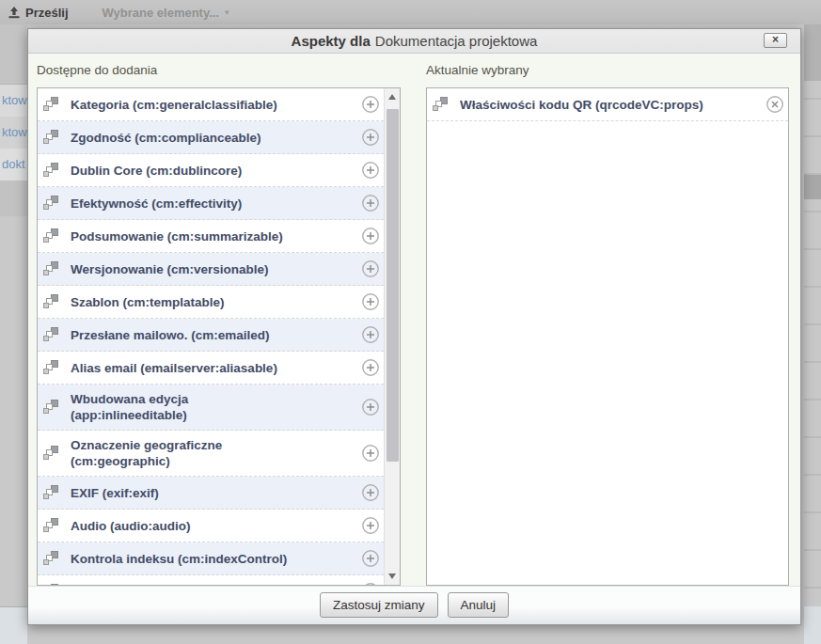 This screenshot has width=821, height=644. Describe the element at coordinates (216, 269) in the screenshot. I see `aspect-label: Wersjonowanie (cm:versionable)` at that location.